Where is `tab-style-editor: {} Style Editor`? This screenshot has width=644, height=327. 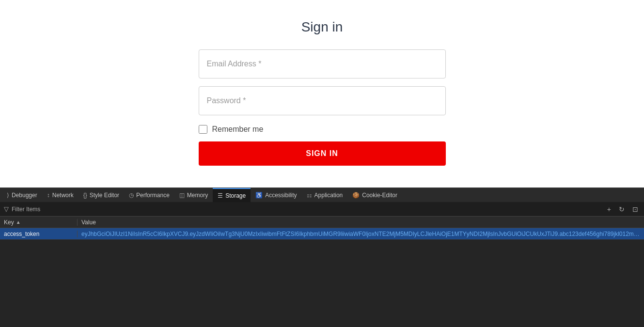 tab-style-editor: {} Style Editor is located at coordinates (101, 195).